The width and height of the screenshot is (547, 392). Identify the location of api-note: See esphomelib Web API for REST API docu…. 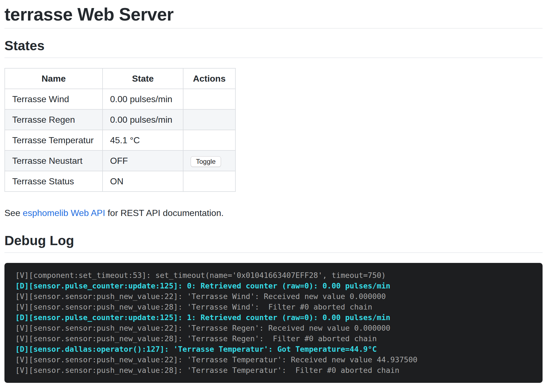
(274, 213).